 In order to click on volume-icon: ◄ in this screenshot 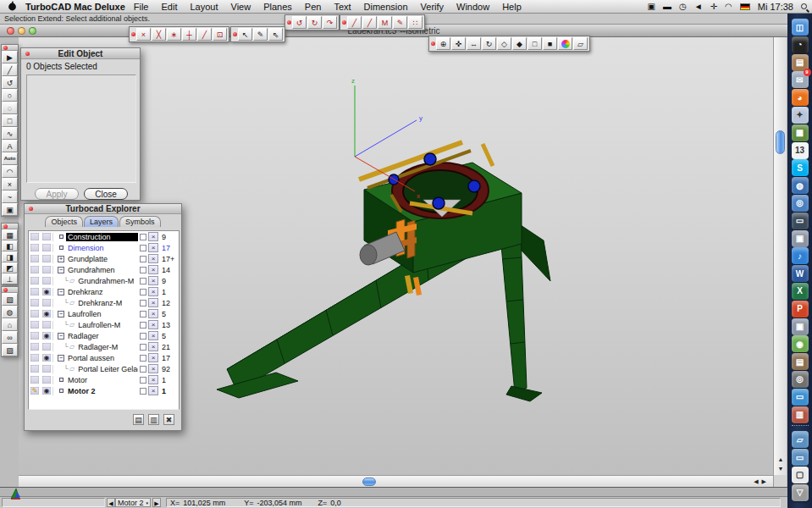, I will do `click(699, 7)`.